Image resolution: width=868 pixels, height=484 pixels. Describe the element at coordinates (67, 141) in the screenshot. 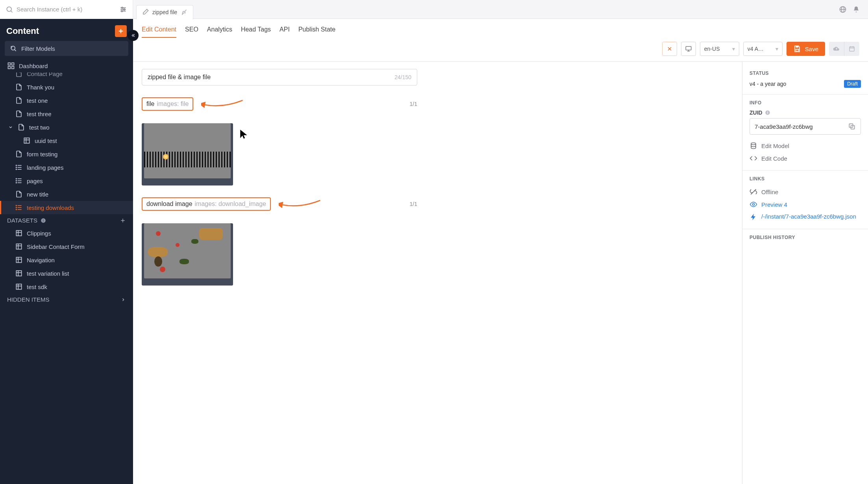

I see `sidebar-item: uuid test` at that location.